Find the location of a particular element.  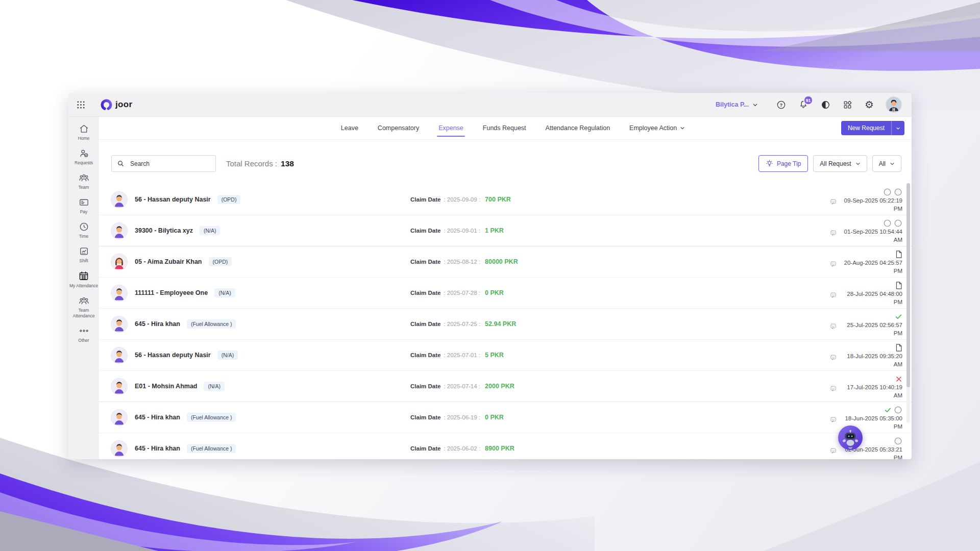

sidebar-item-shift: Shift is located at coordinates (84, 255).